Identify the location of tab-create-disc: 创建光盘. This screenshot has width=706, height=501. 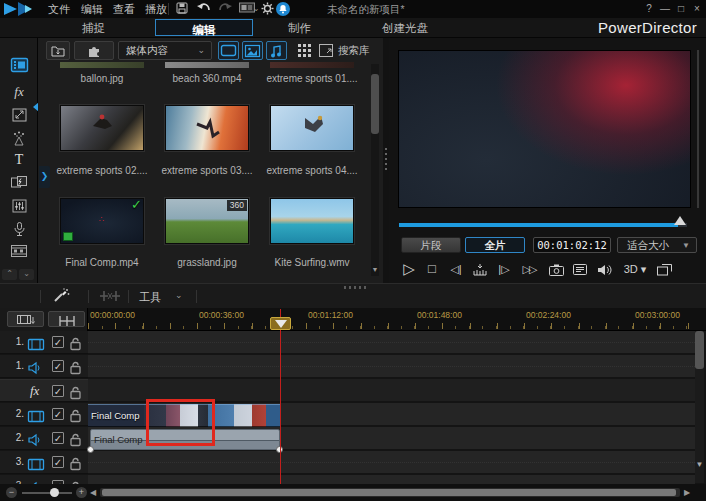
(405, 28).